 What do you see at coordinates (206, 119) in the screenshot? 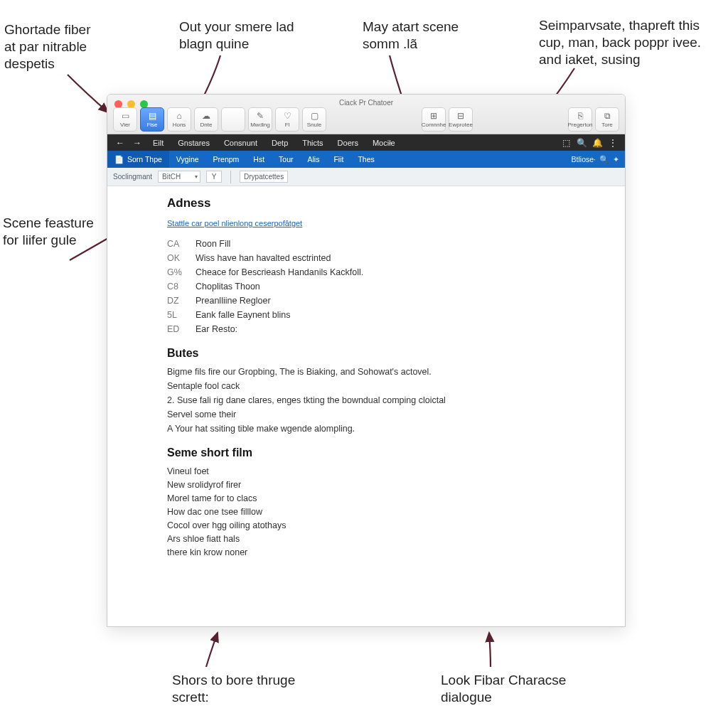
I see `date-button: ☁Dnte` at bounding box center [206, 119].